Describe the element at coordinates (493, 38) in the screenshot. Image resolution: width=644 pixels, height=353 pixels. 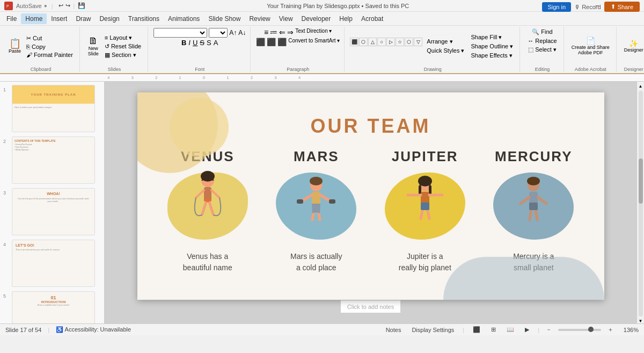
I see `shape-fill-button: Shape Fill ▾` at that location.